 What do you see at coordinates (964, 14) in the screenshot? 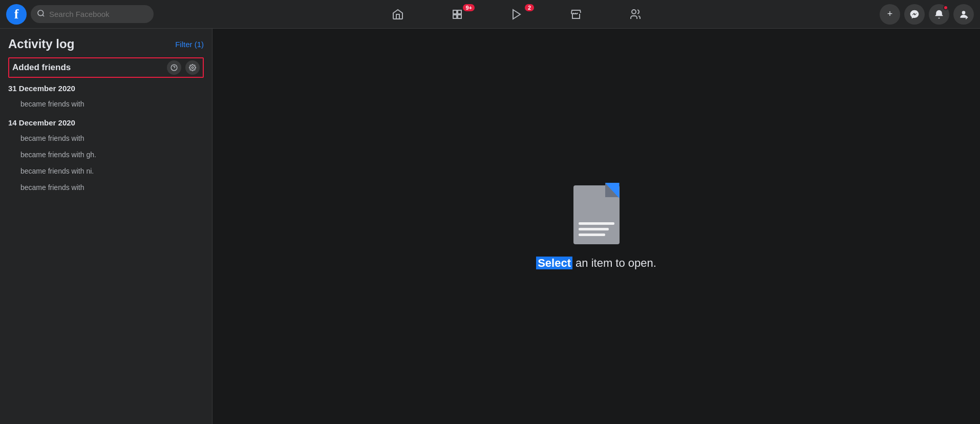
I see `account-menu-button` at bounding box center [964, 14].